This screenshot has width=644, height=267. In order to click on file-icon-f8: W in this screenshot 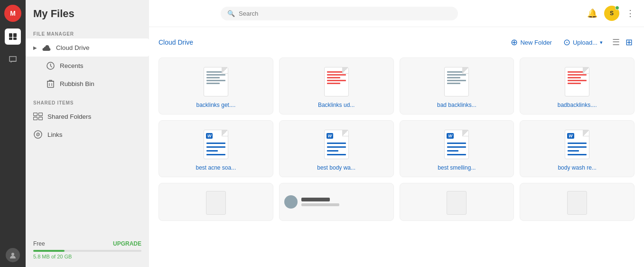, I will do `click(577, 144)`.